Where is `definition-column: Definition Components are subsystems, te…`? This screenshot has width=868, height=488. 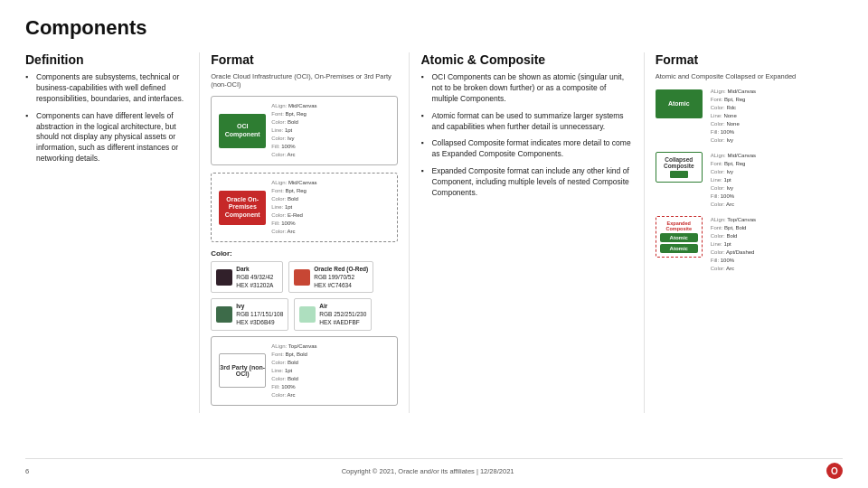 definition-column: Definition Components are subsystems, te… is located at coordinates (107, 112).